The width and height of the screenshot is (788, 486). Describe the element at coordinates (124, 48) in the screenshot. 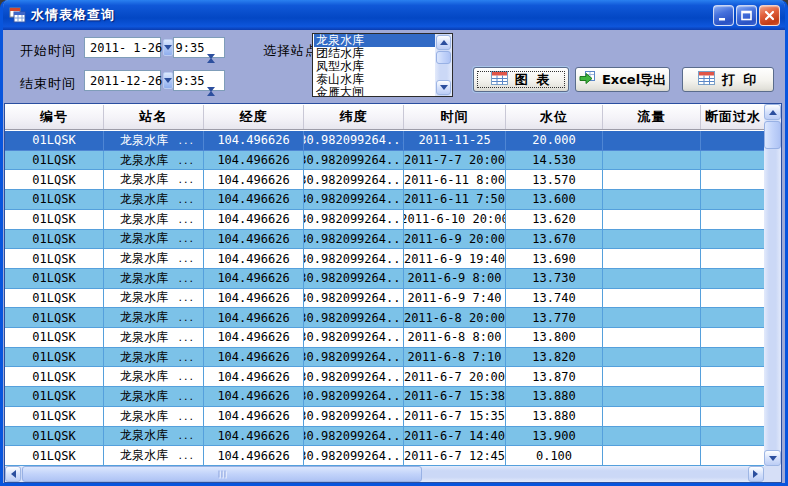

I see `start-date-value: 2011- 1-26` at that location.